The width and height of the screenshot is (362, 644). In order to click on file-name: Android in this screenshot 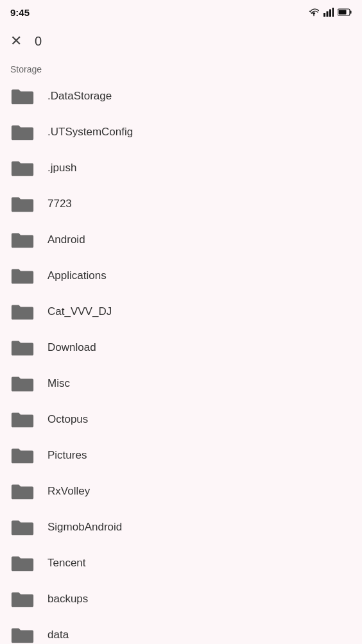, I will do `click(67, 240)`.